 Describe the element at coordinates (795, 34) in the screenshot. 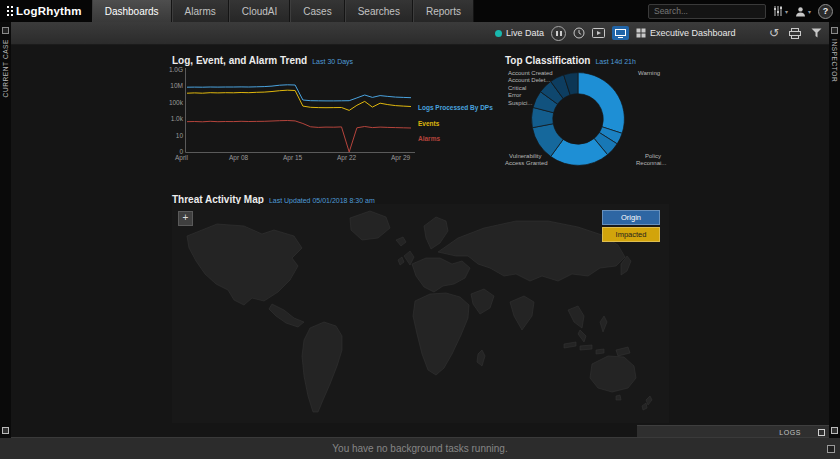

I see `print-icon` at that location.